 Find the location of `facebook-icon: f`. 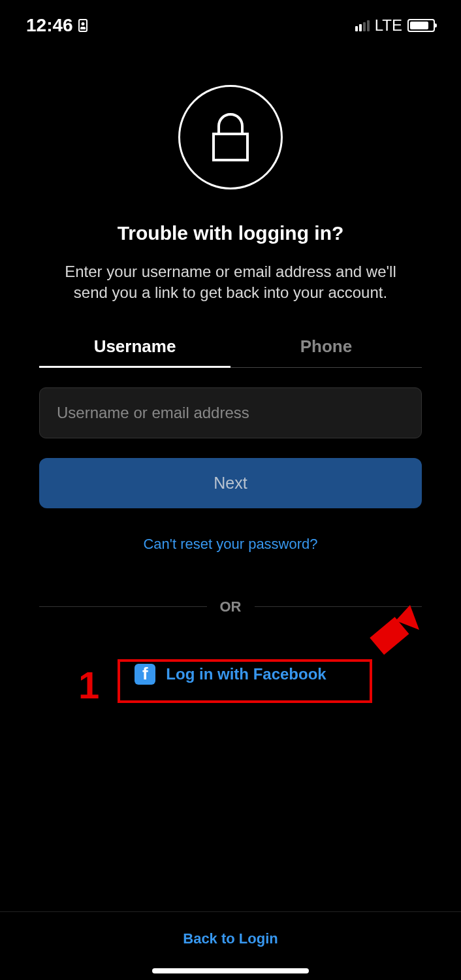

facebook-icon: f is located at coordinates (145, 674).